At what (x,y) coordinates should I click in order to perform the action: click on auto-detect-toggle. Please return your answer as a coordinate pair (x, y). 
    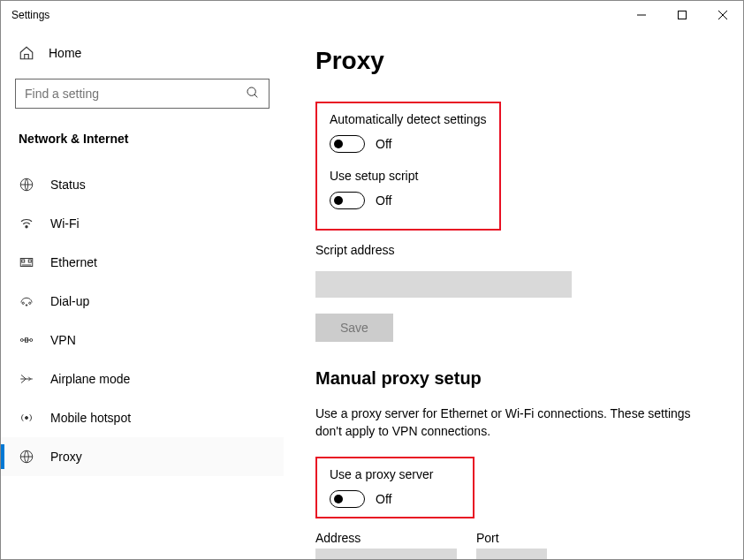
    Looking at the image, I should click on (347, 144).